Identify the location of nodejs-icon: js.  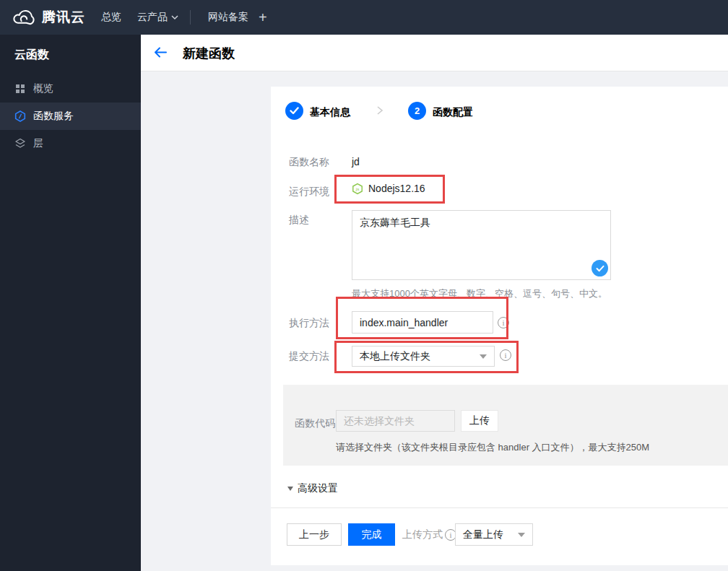
(358, 188).